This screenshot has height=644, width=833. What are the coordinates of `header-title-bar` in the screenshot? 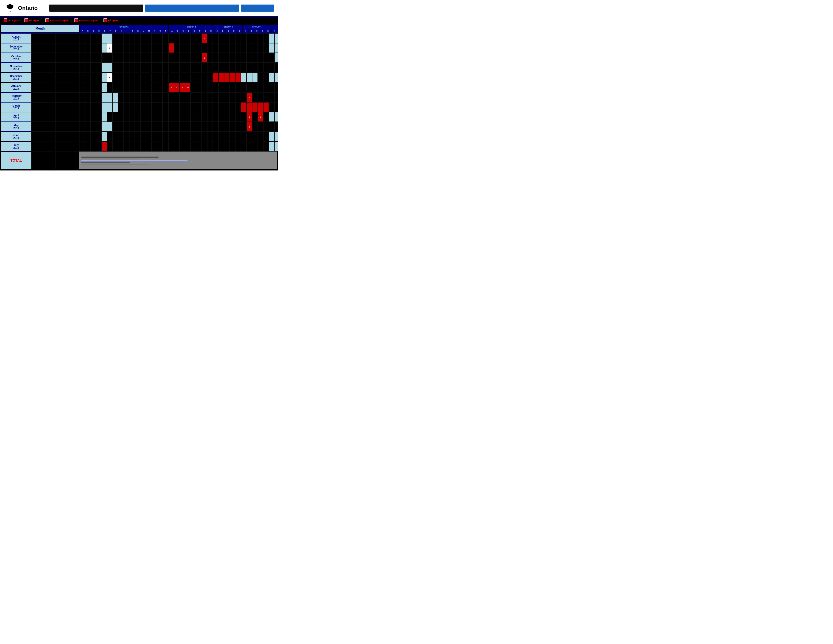 It's located at (162, 8).